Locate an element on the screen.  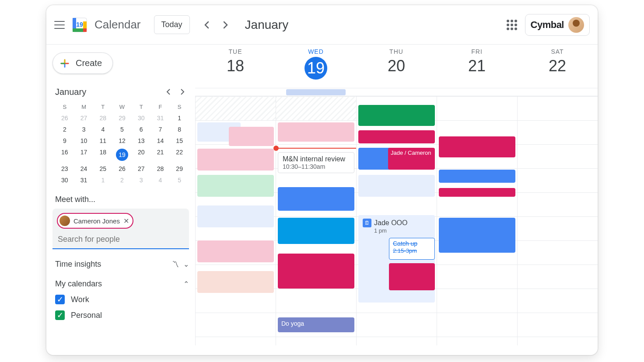
mini-day: 22 is located at coordinates (179, 155).